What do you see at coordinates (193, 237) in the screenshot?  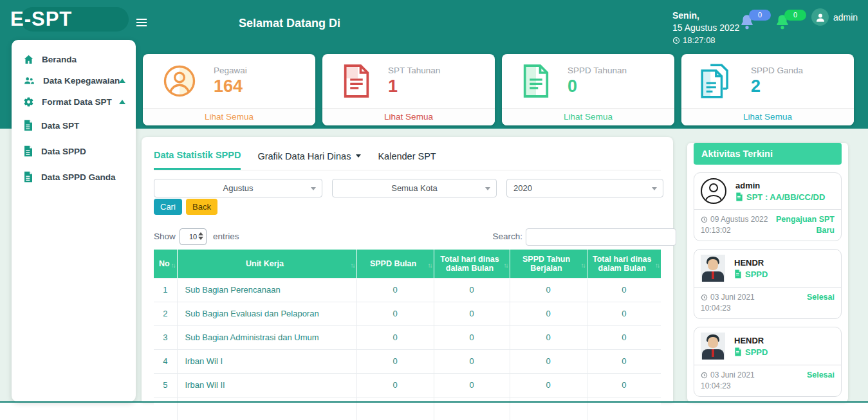 I see `page-length-select: 10` at bounding box center [193, 237].